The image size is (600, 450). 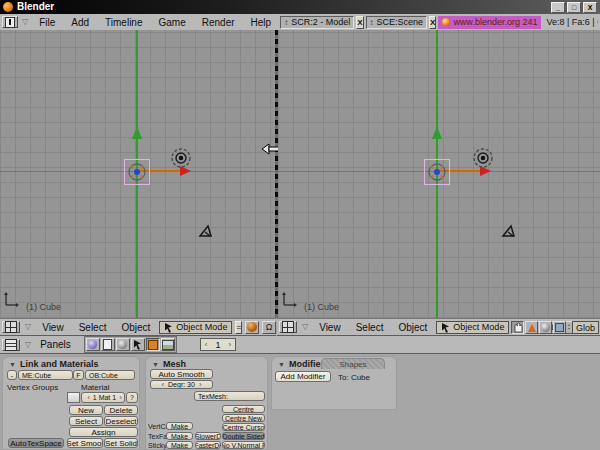 What do you see at coordinates (353, 364) in the screenshot?
I see `shapes-tab: Shapes` at bounding box center [353, 364].